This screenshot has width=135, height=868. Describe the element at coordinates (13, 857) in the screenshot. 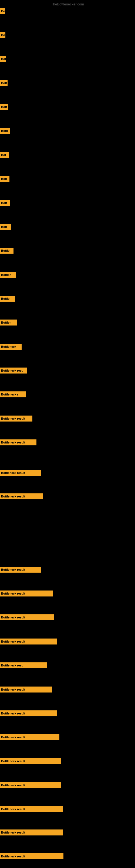

I see `bar-label-34: Bottleneck result` at that location.